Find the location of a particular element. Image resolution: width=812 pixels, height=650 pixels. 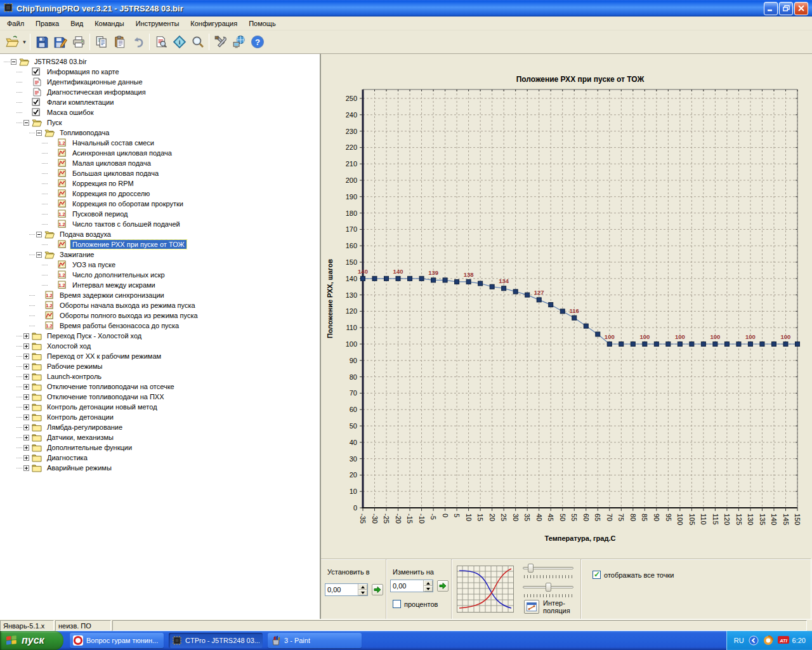

change-by-spinner: 0,00 is located at coordinates (412, 586).